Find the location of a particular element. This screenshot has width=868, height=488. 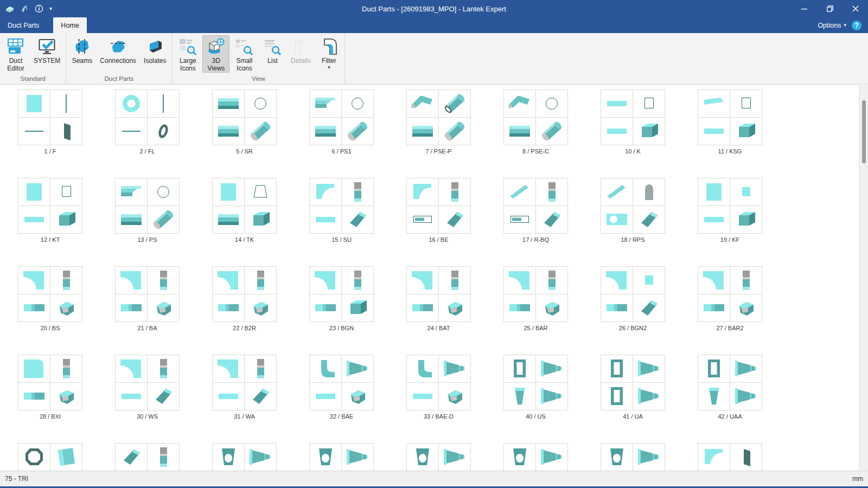

part-view-elbow3d-icon is located at coordinates (66, 396).